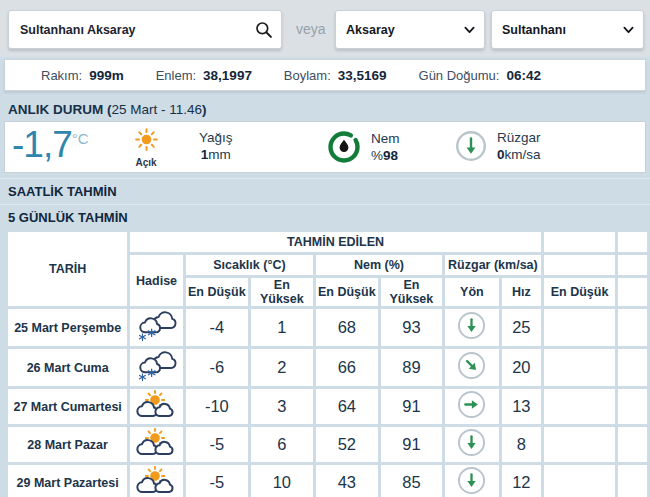 This screenshot has width=650, height=497. Describe the element at coordinates (480, 76) in the screenshot. I see `stat-sunrise: Gün Doğumu: 06:42` at that location.